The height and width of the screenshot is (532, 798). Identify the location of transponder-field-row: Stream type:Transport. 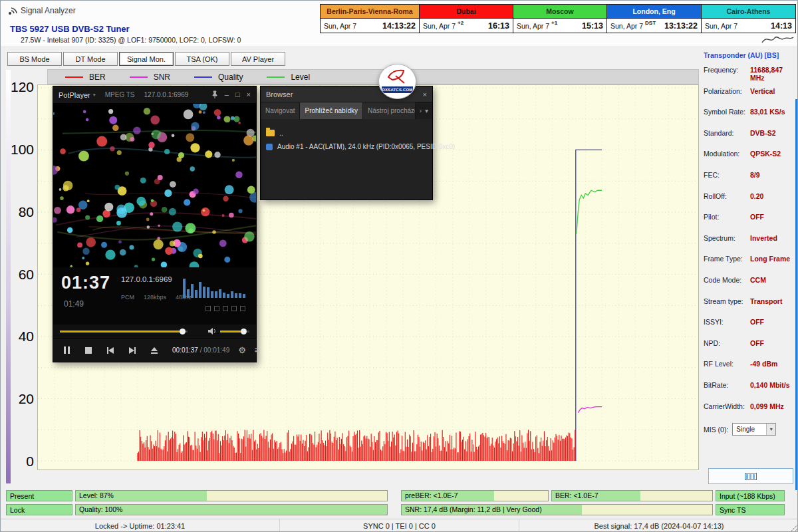
(750, 303).